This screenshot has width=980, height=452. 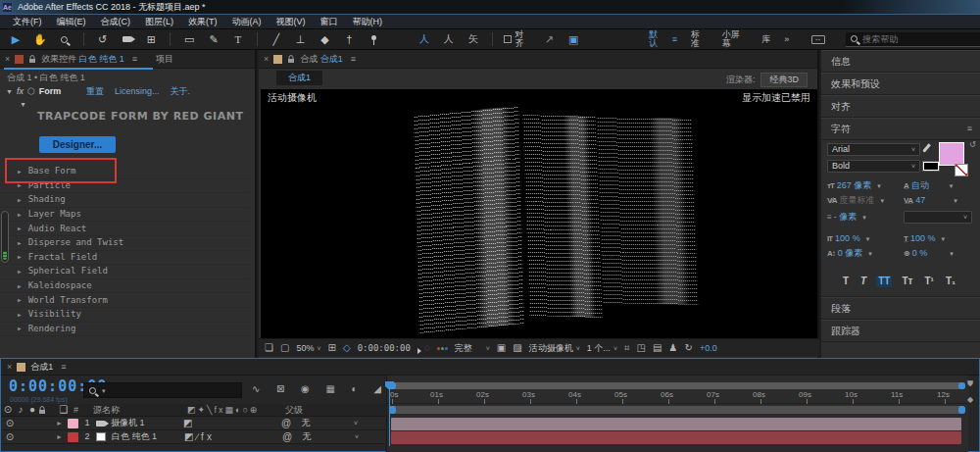 What do you see at coordinates (125, 273) in the screenshot?
I see `group-spherical-field: Spherical Field` at bounding box center [125, 273].